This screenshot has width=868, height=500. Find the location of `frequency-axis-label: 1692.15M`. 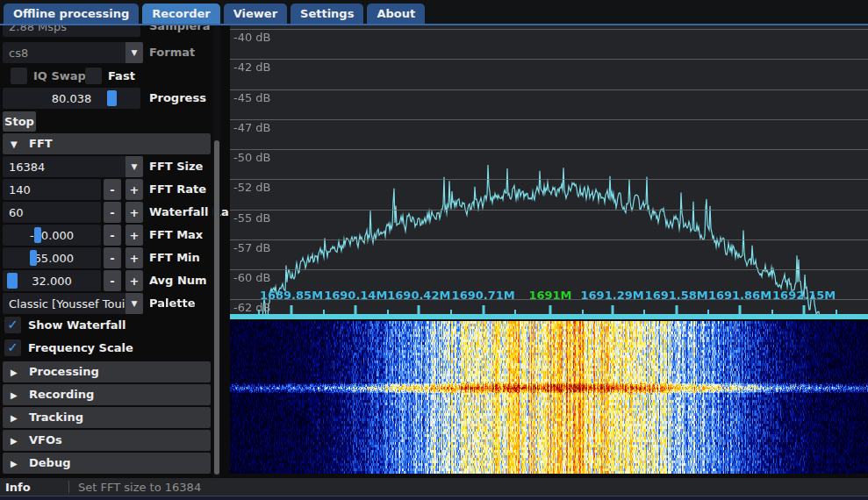

frequency-axis-label: 1692.15M is located at coordinates (804, 295).